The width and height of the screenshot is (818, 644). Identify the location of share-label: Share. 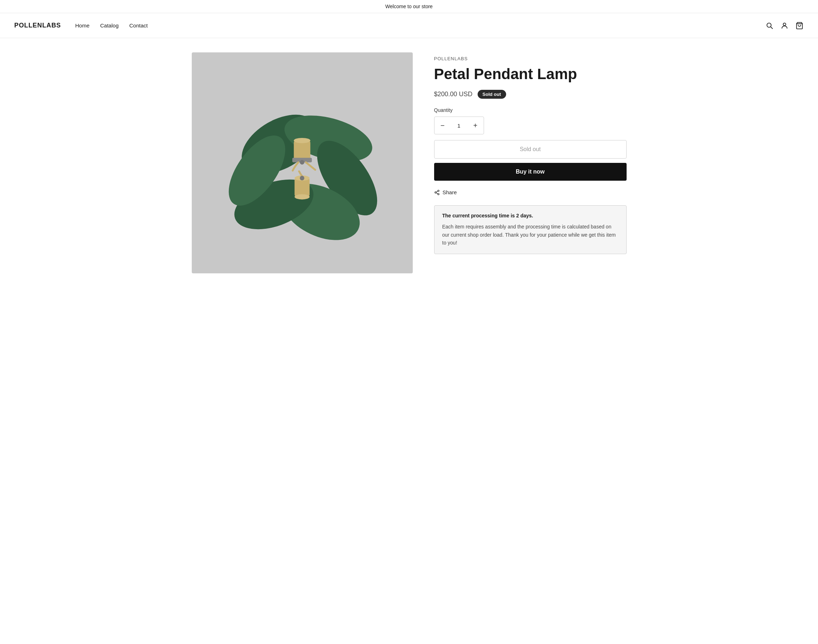
(450, 192).